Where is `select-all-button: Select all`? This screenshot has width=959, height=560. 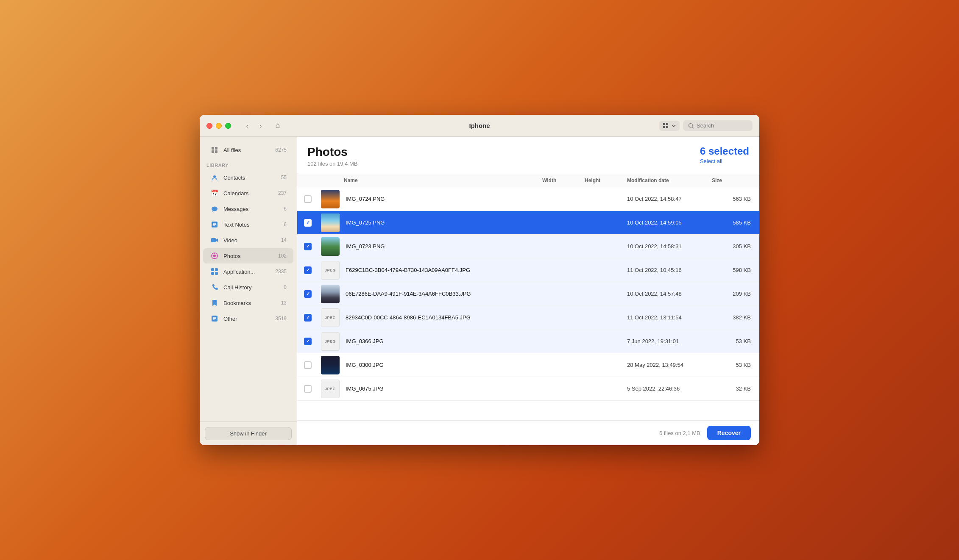
select-all-button: Select all is located at coordinates (711, 161).